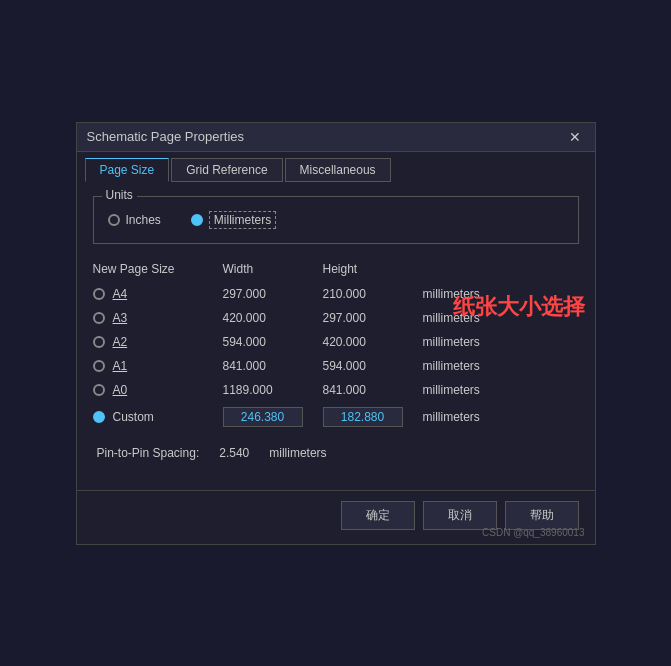 The width and height of the screenshot is (671, 666). I want to click on pin-spacing-unit: millimeters, so click(298, 453).